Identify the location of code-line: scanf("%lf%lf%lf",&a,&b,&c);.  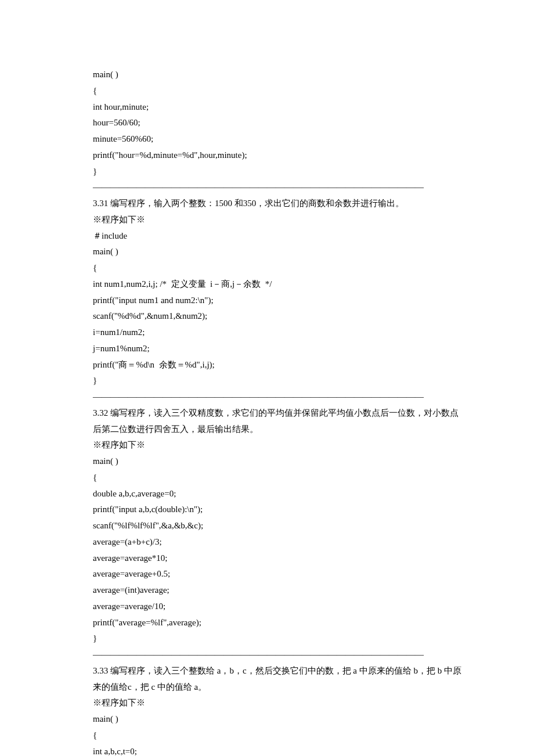
(279, 526).